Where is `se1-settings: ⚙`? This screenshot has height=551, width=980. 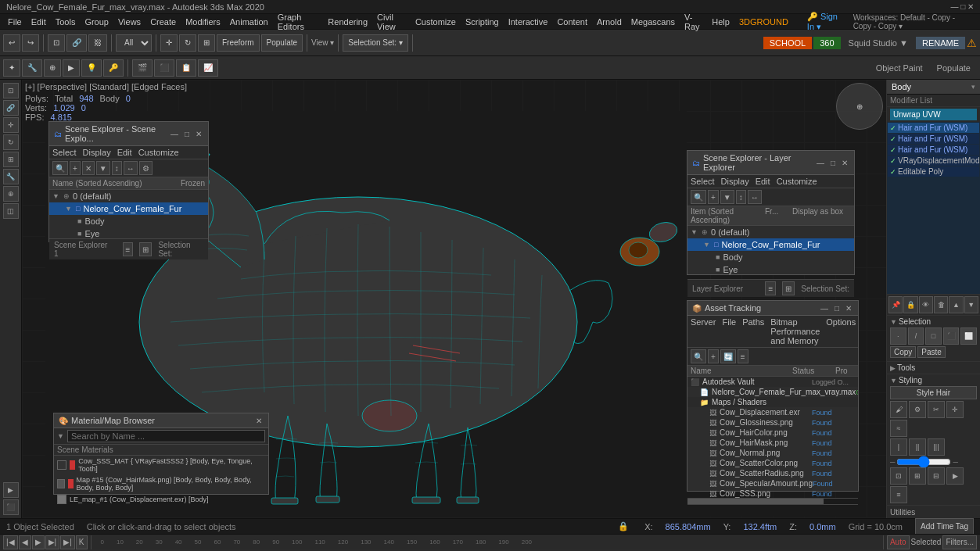 se1-settings: ⚙ is located at coordinates (145, 168).